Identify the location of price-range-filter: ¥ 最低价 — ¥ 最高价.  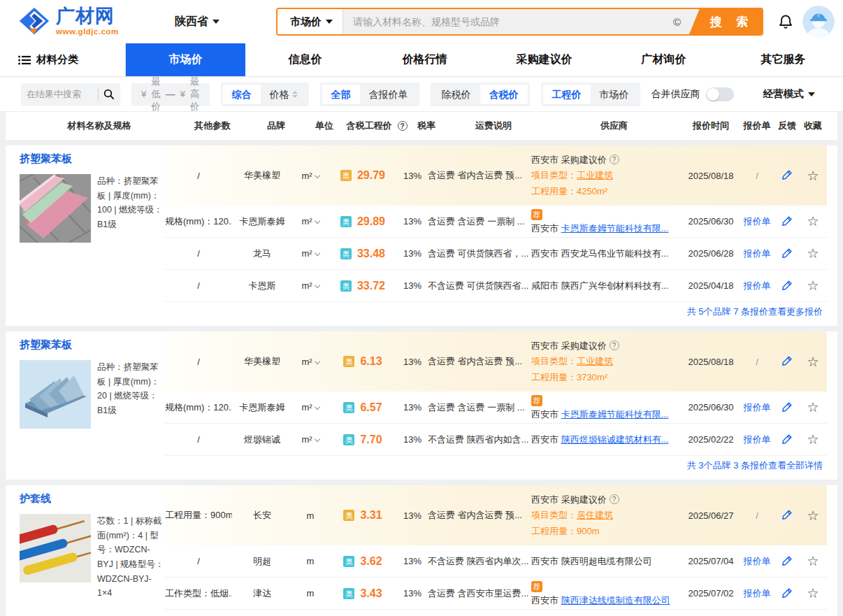
(171, 94).